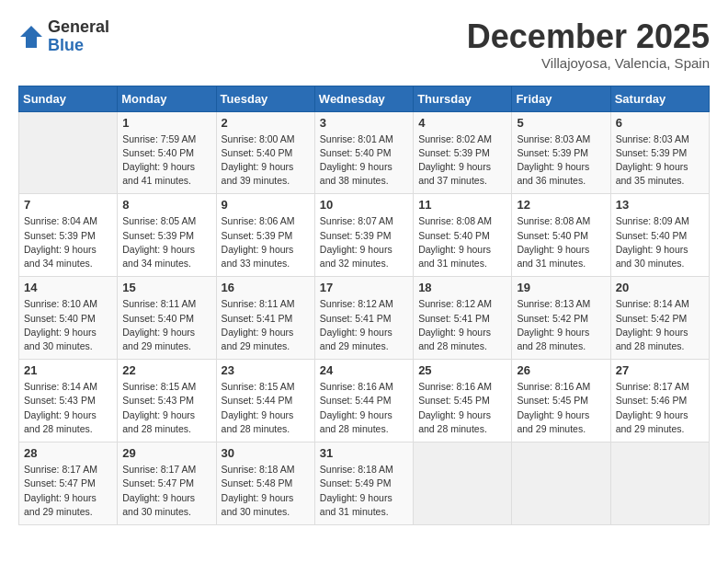 This screenshot has width=728, height=563. Describe the element at coordinates (266, 123) in the screenshot. I see `day-number: 2` at that location.